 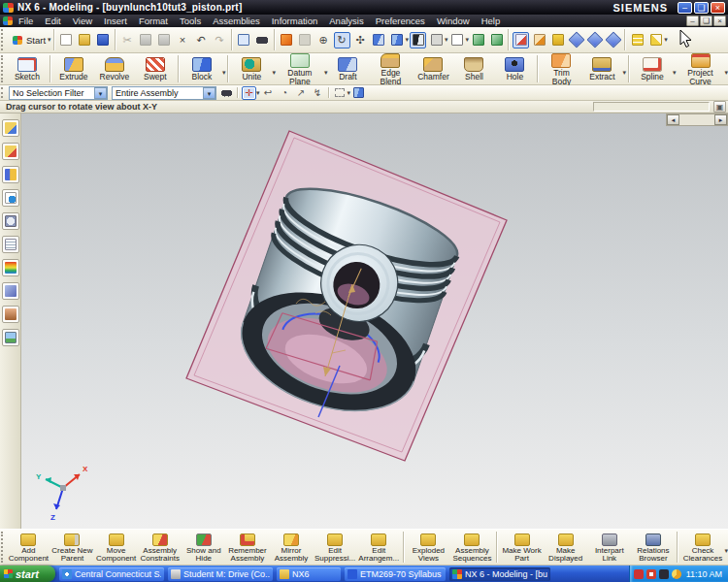 What do you see at coordinates (522, 547) in the screenshot?
I see `make-work-part-button: Make Work Part` at bounding box center [522, 547].